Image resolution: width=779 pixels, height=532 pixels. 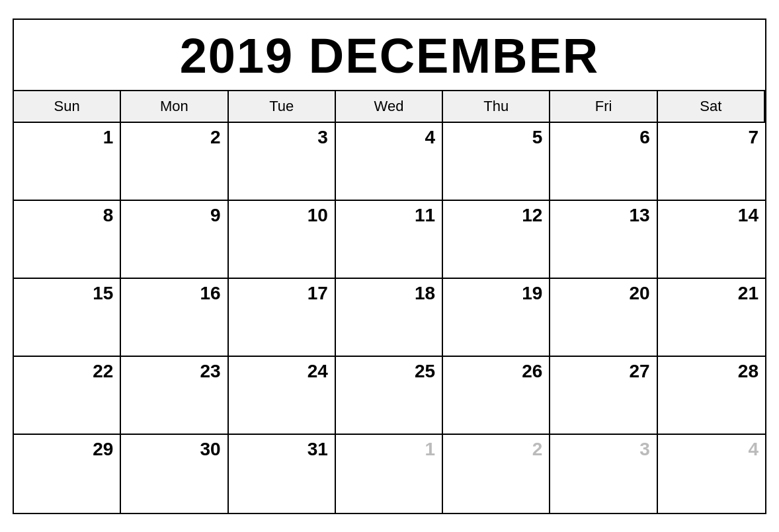 What do you see at coordinates (712, 240) in the screenshot?
I see `day-cell: 14` at bounding box center [712, 240].